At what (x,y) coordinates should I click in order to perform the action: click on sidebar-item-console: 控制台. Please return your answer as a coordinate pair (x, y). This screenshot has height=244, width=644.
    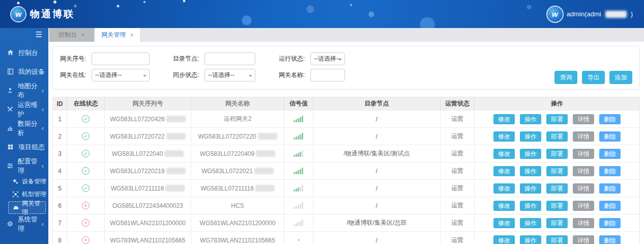
    Looking at the image, I should click on (24, 53).